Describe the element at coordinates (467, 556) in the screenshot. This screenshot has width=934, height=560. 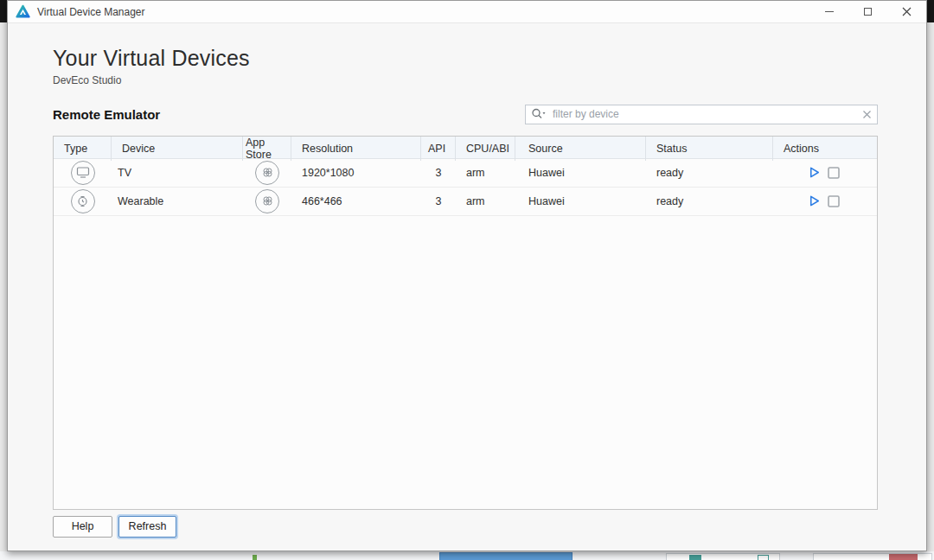
I see `desktop-bottom-strip` at that location.